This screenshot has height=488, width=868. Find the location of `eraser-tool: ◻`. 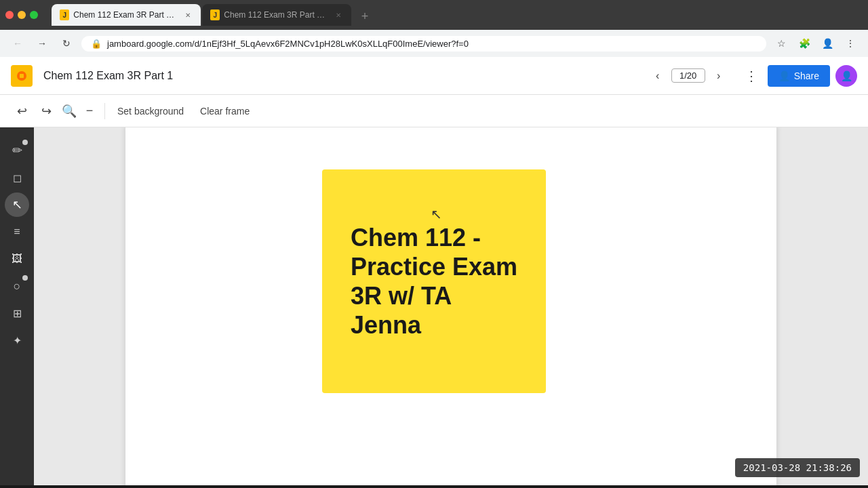

eraser-tool: ◻ is located at coordinates (17, 178).